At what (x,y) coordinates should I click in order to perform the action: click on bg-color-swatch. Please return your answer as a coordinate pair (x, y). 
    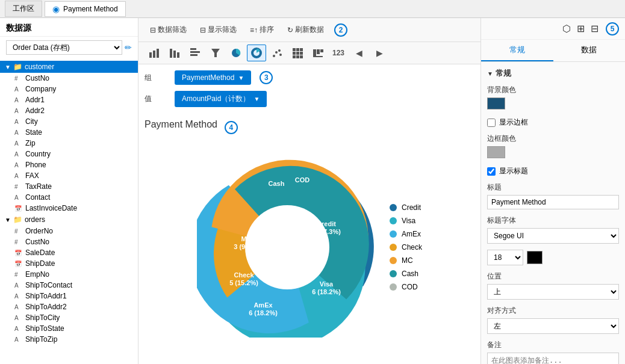
    Looking at the image, I should click on (496, 103).